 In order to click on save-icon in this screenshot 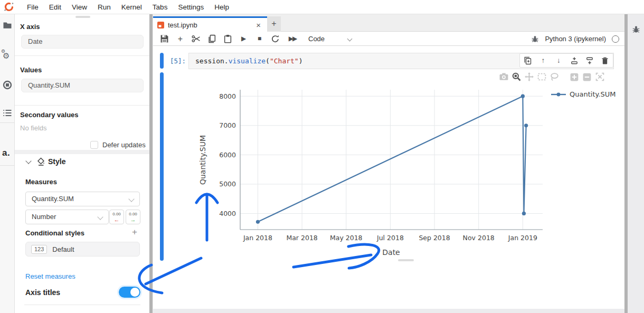, I will do `click(165, 39)`.